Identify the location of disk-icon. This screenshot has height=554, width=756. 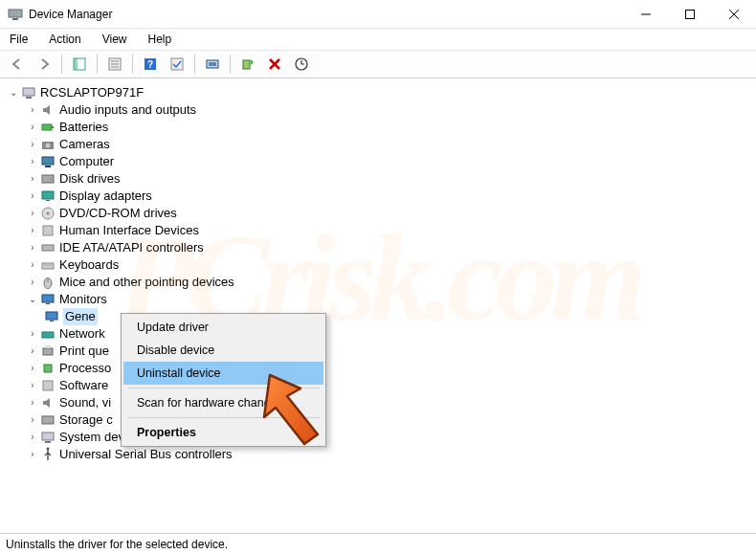
(48, 179).